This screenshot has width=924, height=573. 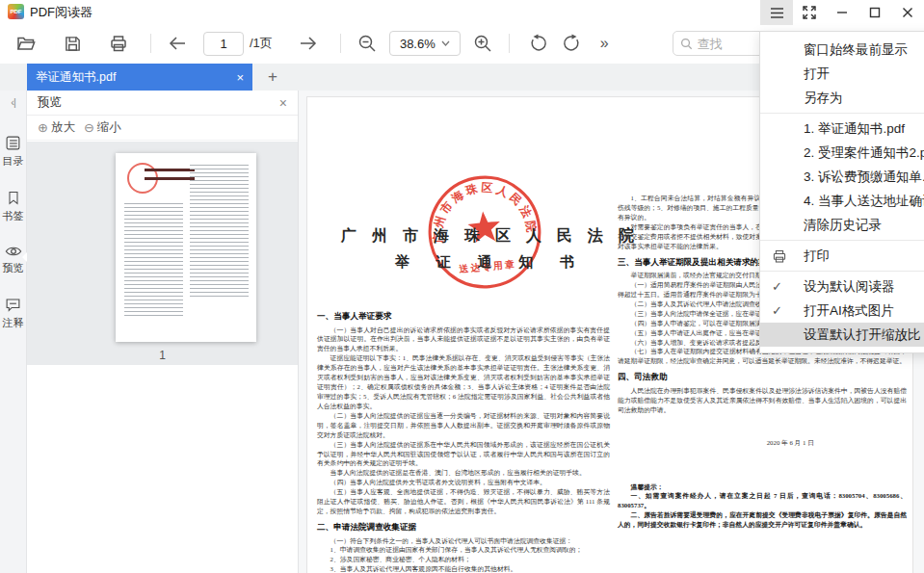 I want to click on document-paragraph: （四）当事人向法院提供外文书证或者外文说明资料，应当附有中文译本。, so click(x=463, y=482).